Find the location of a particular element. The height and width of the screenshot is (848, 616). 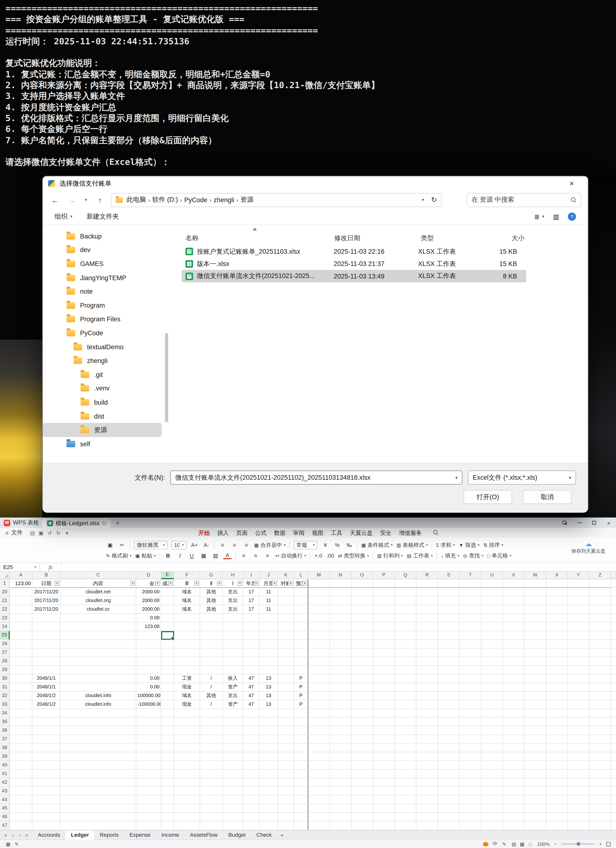

forward-button: → is located at coordinates (72, 200).